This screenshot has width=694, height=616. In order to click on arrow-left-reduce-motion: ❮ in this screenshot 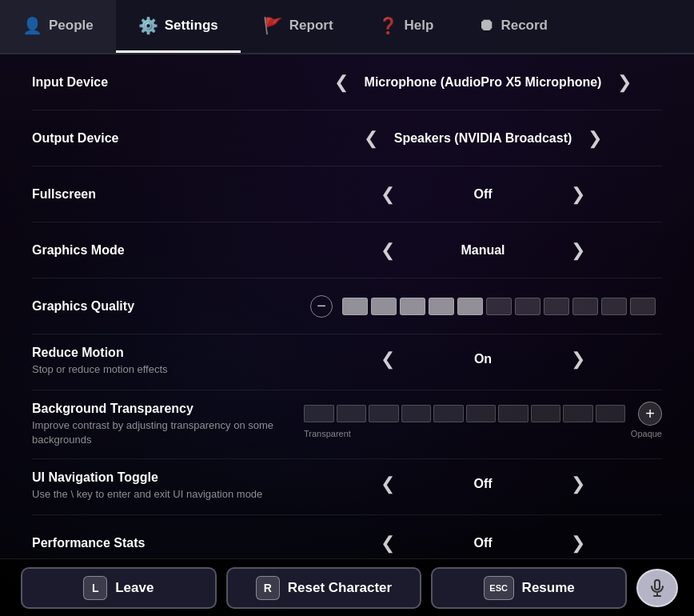, I will do `click(388, 359)`.